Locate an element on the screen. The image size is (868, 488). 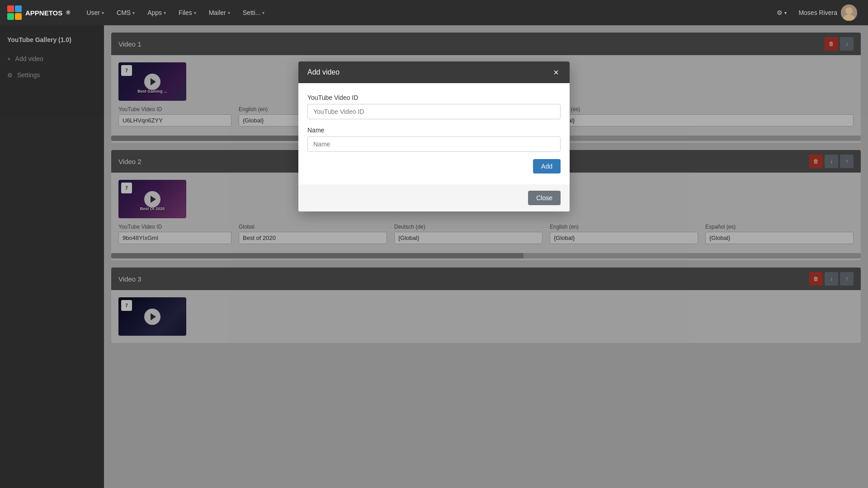
gear-button: ⚙ ▾ is located at coordinates (782, 13).